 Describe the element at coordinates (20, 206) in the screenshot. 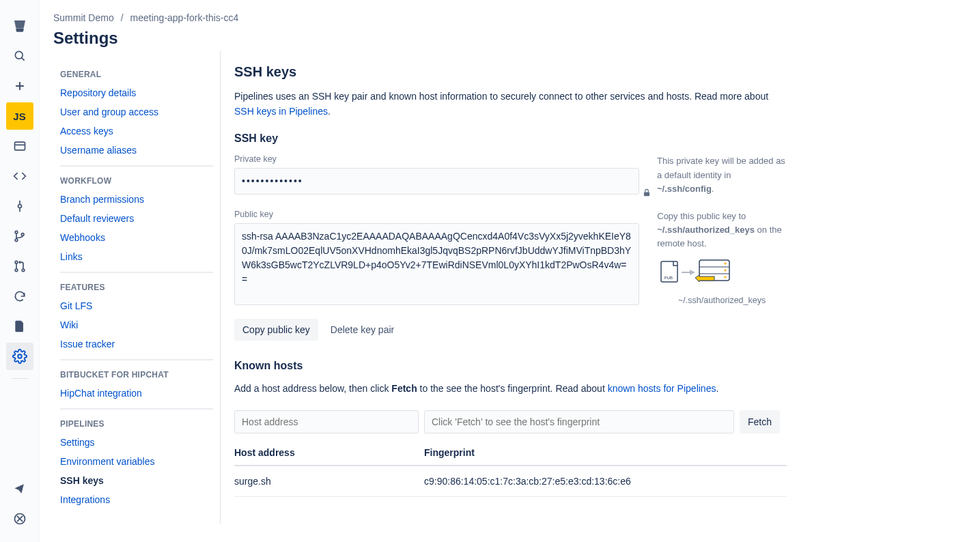

I see `commits-icon` at that location.